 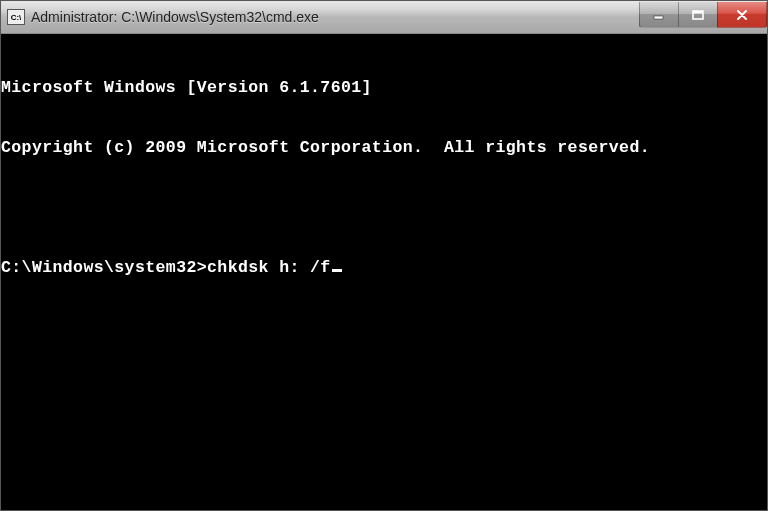 What do you see at coordinates (698, 15) in the screenshot?
I see `maximize-button` at bounding box center [698, 15].